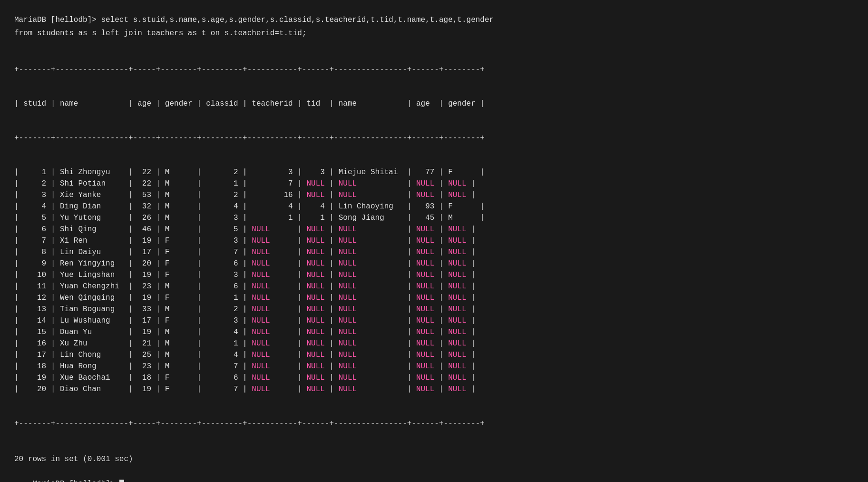 This screenshot has height=482, width=868. I want to click on bottom-prompt: MariaDB [hellodb]>, so click(434, 477).